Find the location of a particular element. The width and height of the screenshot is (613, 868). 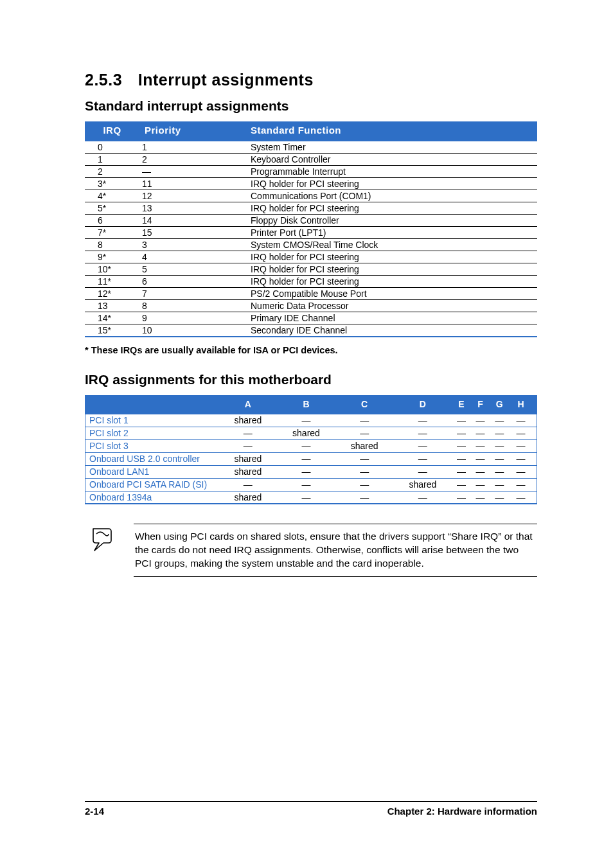

col-a: A is located at coordinates (248, 405).